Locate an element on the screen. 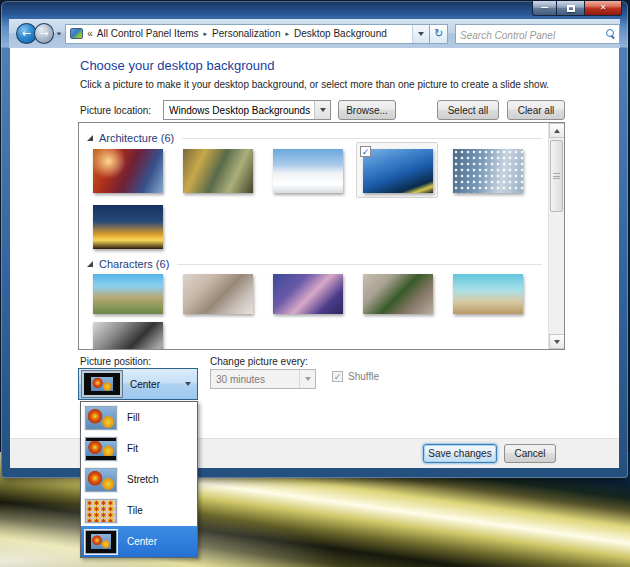 The width and height of the screenshot is (630, 567). picture-position-dropdown: Fill Fit Stretch Tile Center is located at coordinates (139, 480).